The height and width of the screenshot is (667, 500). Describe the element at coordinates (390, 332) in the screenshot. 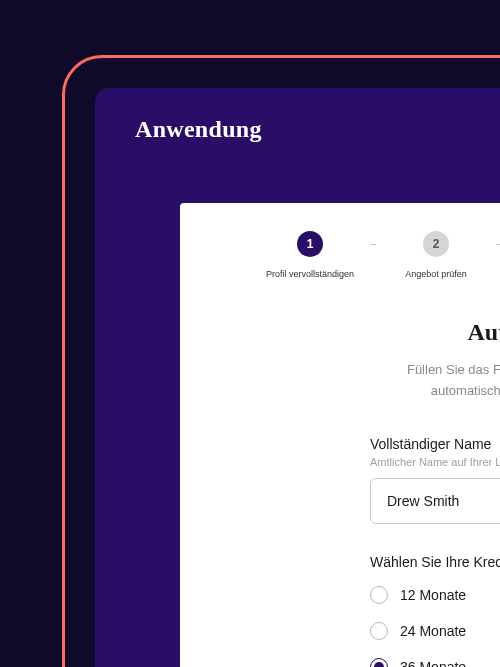

I see `section-title: Automatischer Kredit` at that location.